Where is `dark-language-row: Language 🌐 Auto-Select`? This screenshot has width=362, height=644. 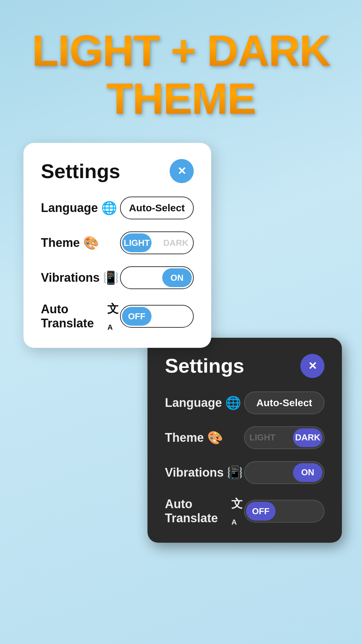 dark-language-row: Language 🌐 Auto-Select is located at coordinates (245, 403).